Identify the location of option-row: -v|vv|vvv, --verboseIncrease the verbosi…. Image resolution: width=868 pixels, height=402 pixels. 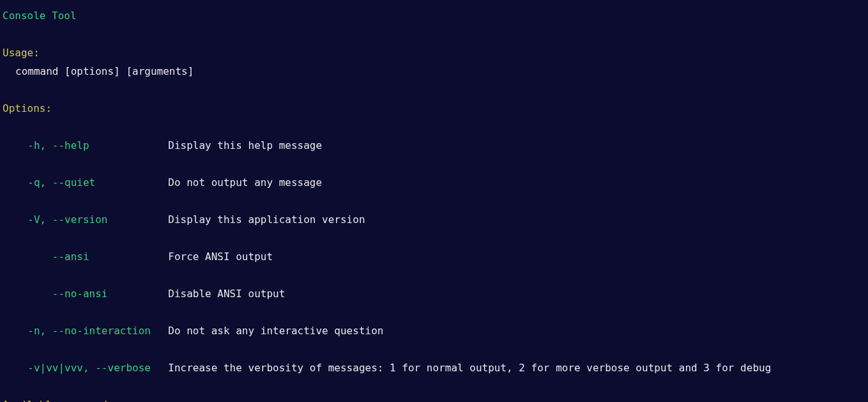
(434, 359).